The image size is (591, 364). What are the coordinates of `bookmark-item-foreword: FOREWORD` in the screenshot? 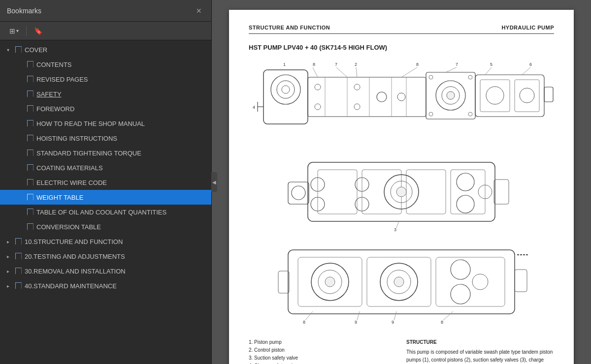 It's located at (105, 109).